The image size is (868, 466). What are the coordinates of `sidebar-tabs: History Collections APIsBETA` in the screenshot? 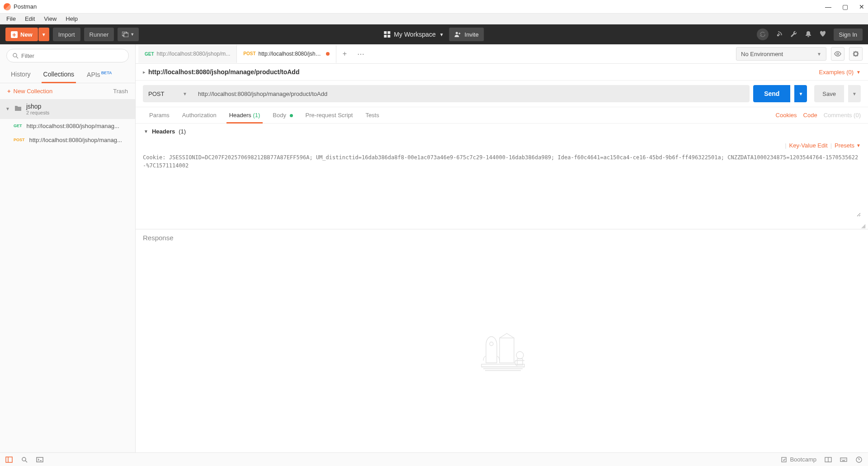 It's located at (68, 75).